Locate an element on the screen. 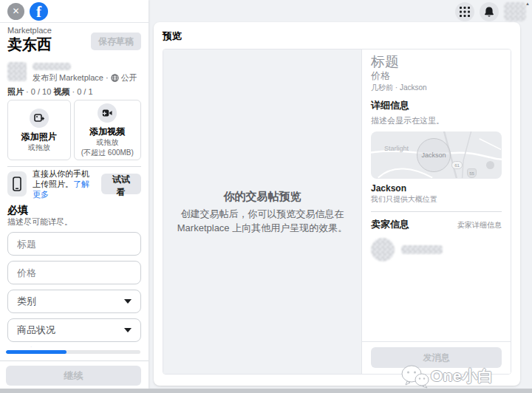  mobile-upload-hint: 直接从你的手机上传照片。了解更多 试试看 is located at coordinates (74, 184).